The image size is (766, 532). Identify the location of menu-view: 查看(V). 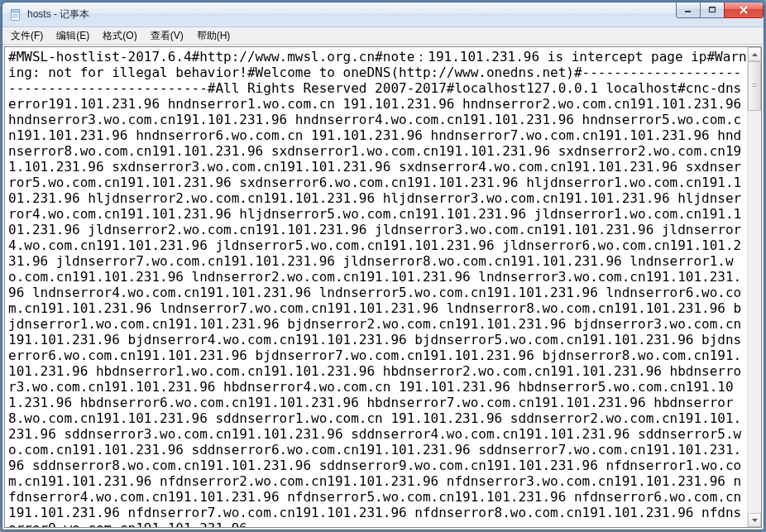
(167, 36).